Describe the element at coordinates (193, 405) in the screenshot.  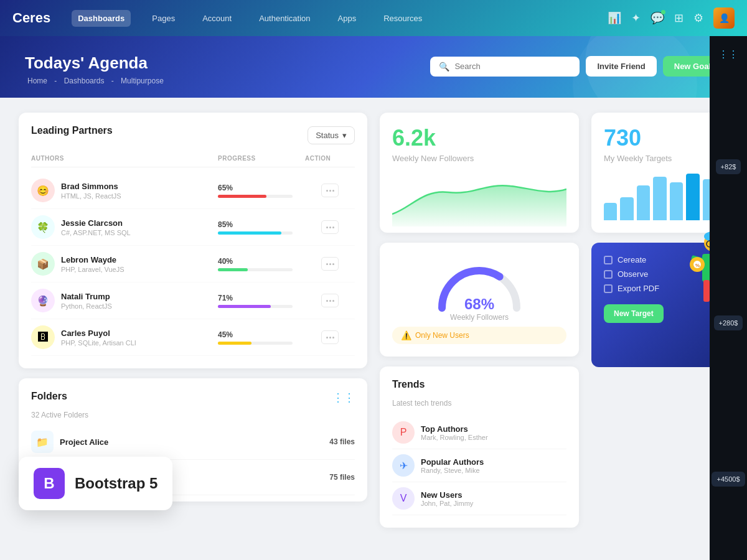
I see `folders-header: Folders 32 Active Folders ⋮⋮` at that location.